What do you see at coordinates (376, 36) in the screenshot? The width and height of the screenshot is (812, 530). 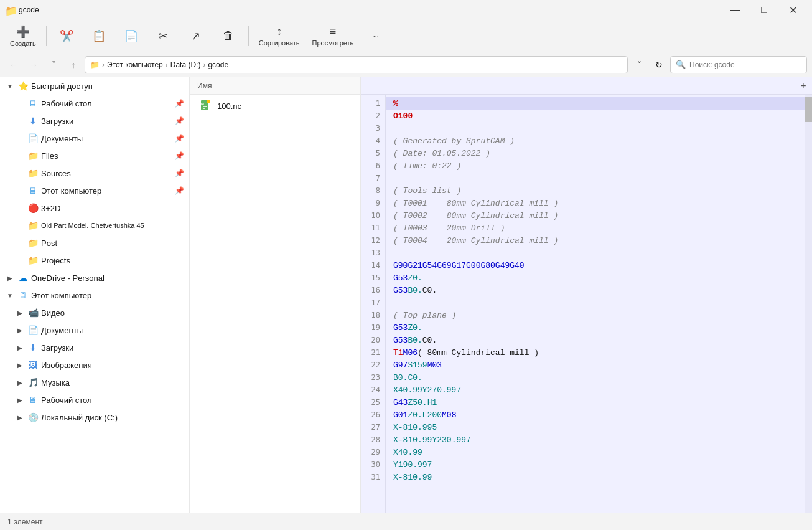 I see `more-button: ···` at bounding box center [376, 36].